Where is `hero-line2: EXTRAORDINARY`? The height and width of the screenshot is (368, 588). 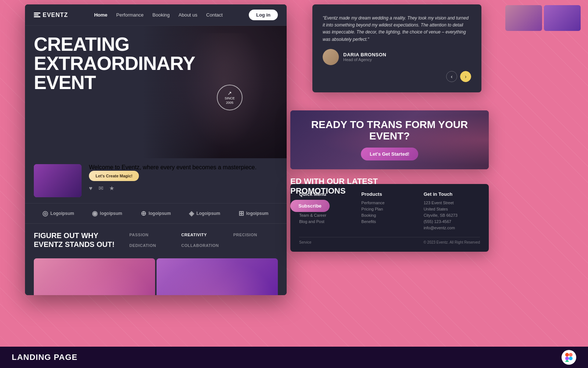 hero-line2: EXTRAORDINARY is located at coordinates (115, 63).